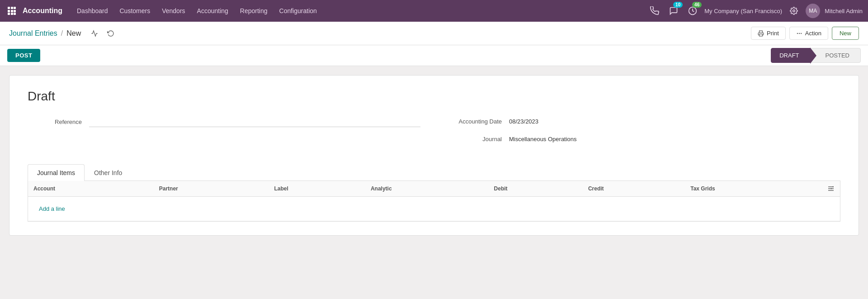 The image size is (868, 299). I want to click on status-draft: DRAFT, so click(790, 55).